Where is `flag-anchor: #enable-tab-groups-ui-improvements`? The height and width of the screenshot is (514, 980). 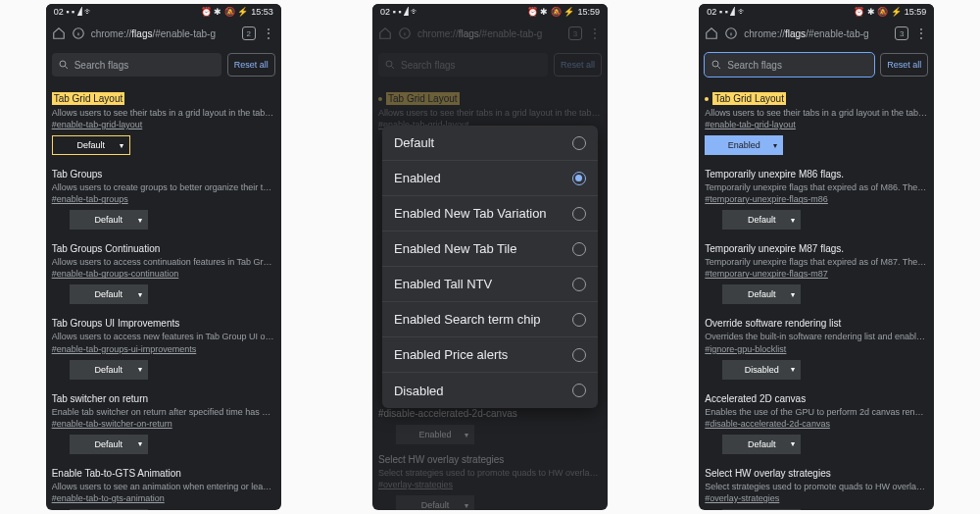 flag-anchor: #enable-tab-groups-ui-improvements is located at coordinates (164, 349).